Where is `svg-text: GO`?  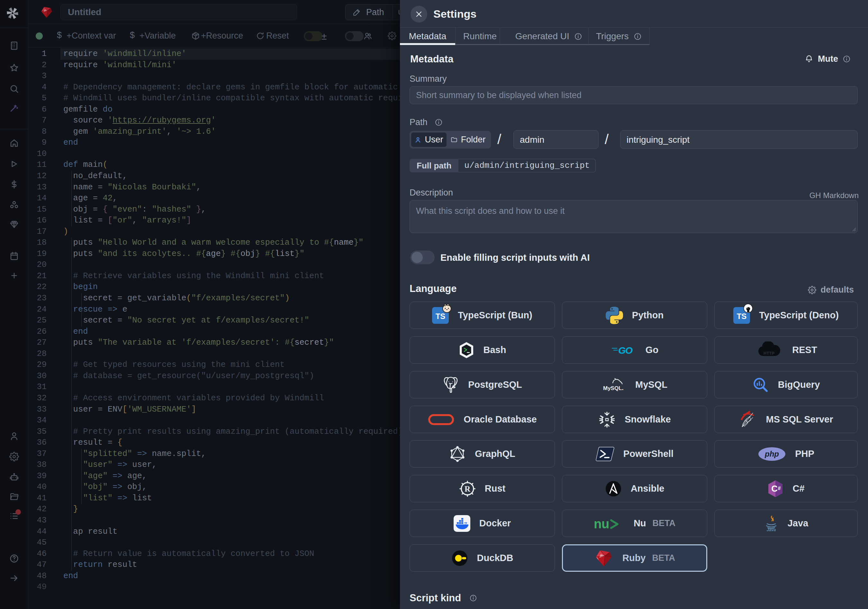 svg-text: GO is located at coordinates (625, 350).